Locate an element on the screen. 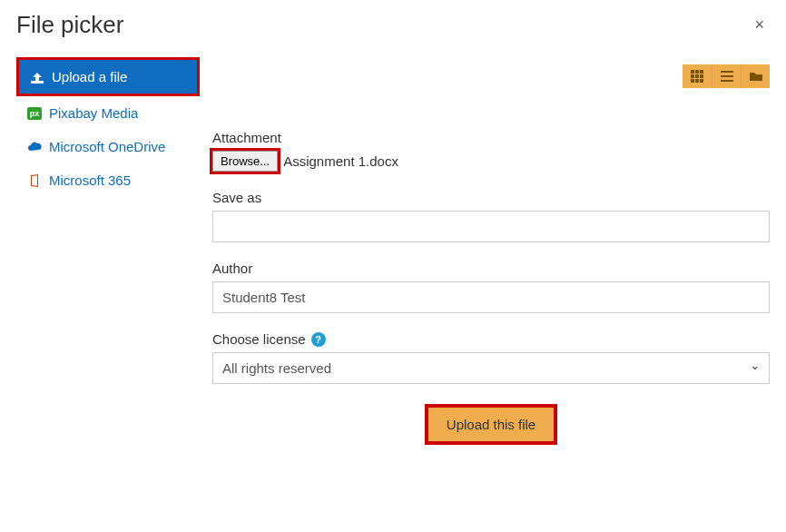  help-icon: ? is located at coordinates (319, 340).